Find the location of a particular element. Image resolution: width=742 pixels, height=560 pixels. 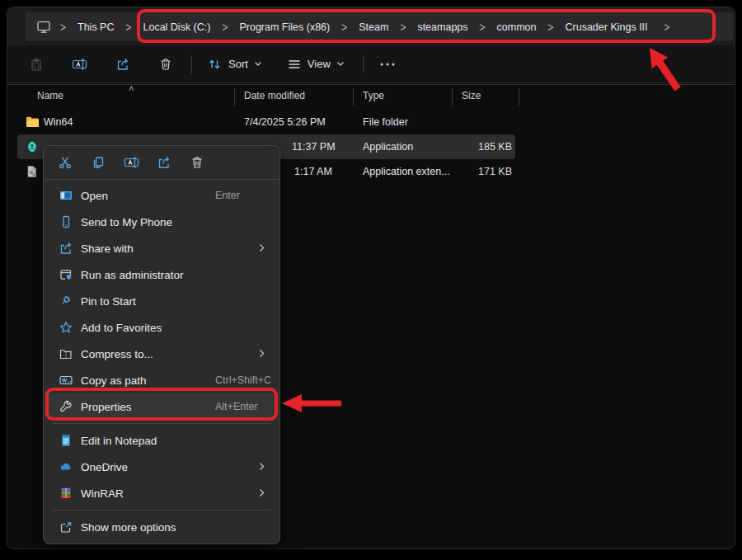

file-type: Application is located at coordinates (387, 147).